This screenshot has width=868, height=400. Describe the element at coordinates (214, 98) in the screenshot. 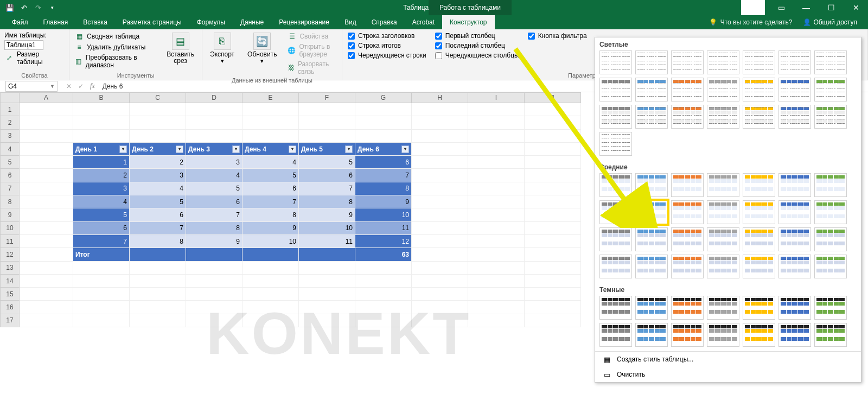

I see `column-header: D` at that location.